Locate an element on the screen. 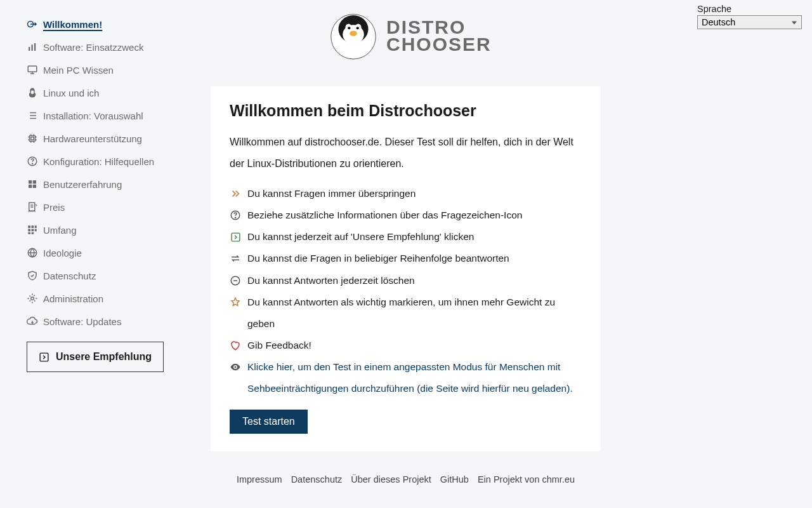 This screenshot has height=508, width=812. hint-text: Du kannst Antworten jederzeit löschen is located at coordinates (331, 281).